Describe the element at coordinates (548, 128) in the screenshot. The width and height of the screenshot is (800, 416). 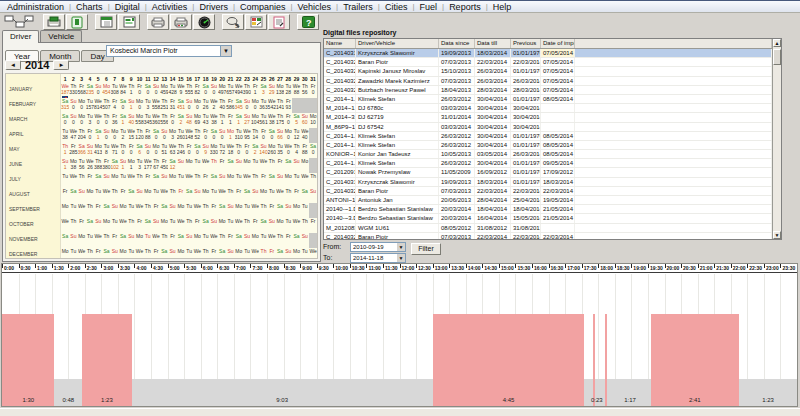
I see `table-row: M_86P9~1.DDDJ 6754203/03/201430/04/20143…` at that location.